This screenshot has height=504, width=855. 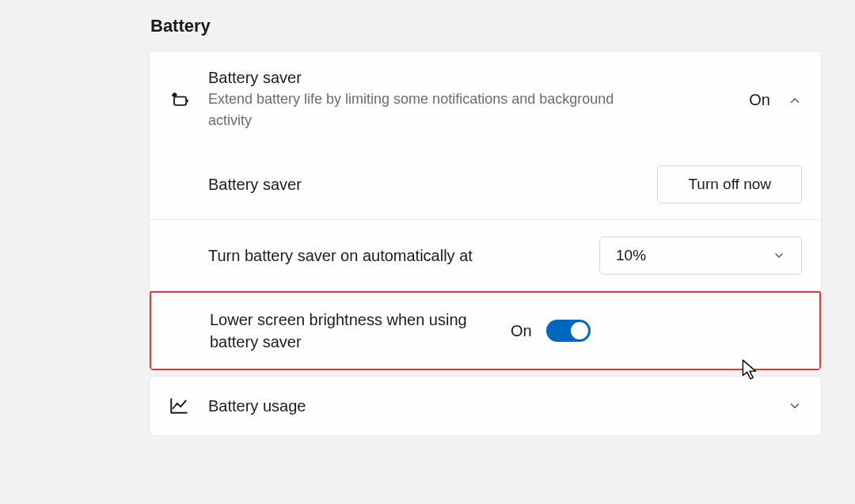 I want to click on brightness-state: On, so click(x=521, y=331).